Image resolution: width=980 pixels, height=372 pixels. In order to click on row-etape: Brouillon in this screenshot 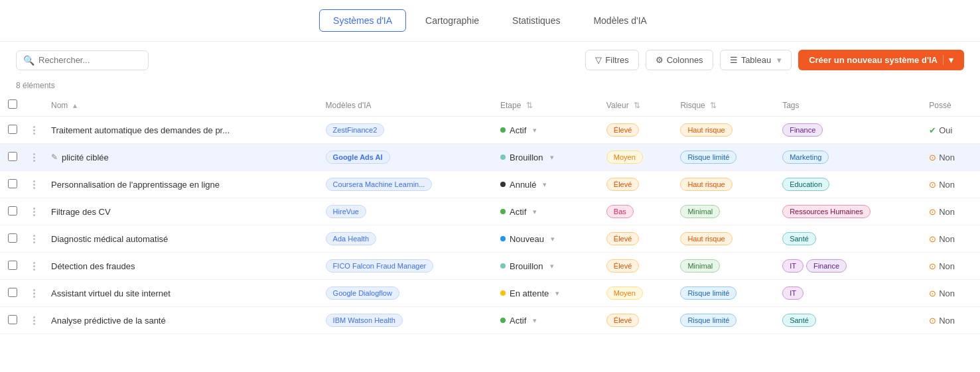, I will do `click(527, 267)`.